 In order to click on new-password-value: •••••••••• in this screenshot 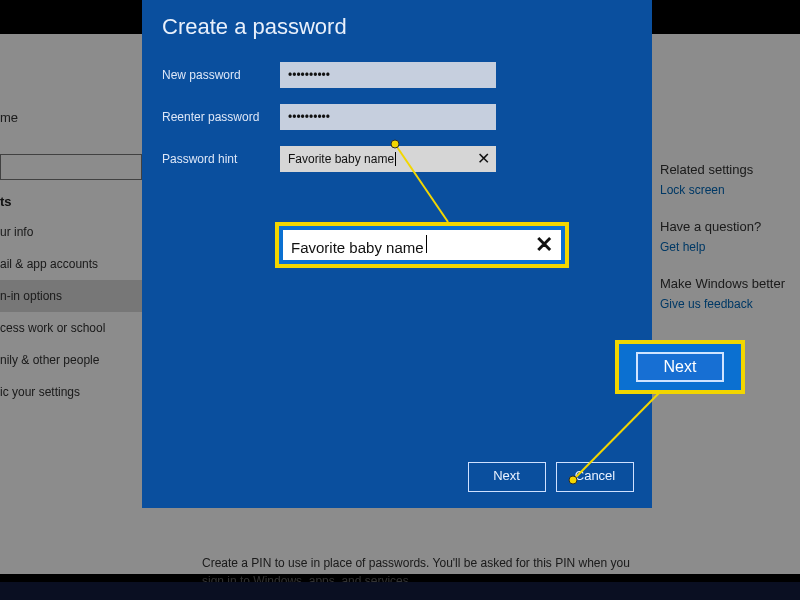, I will do `click(309, 75)`.